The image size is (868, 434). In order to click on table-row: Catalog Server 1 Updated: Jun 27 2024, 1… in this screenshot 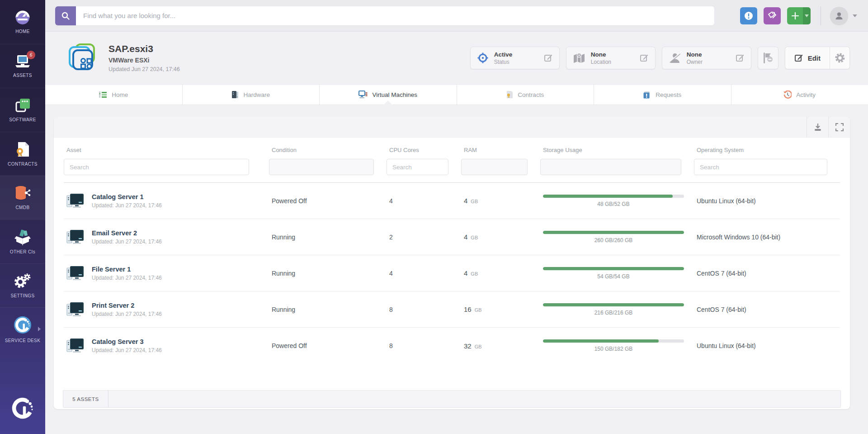, I will do `click(452, 201)`.